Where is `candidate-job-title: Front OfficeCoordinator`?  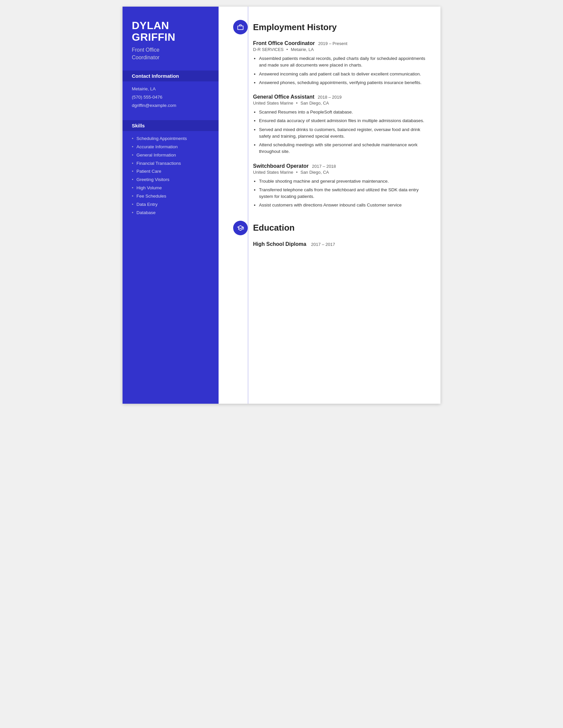
candidate-job-title: Front OfficeCoordinator is located at coordinates (171, 54).